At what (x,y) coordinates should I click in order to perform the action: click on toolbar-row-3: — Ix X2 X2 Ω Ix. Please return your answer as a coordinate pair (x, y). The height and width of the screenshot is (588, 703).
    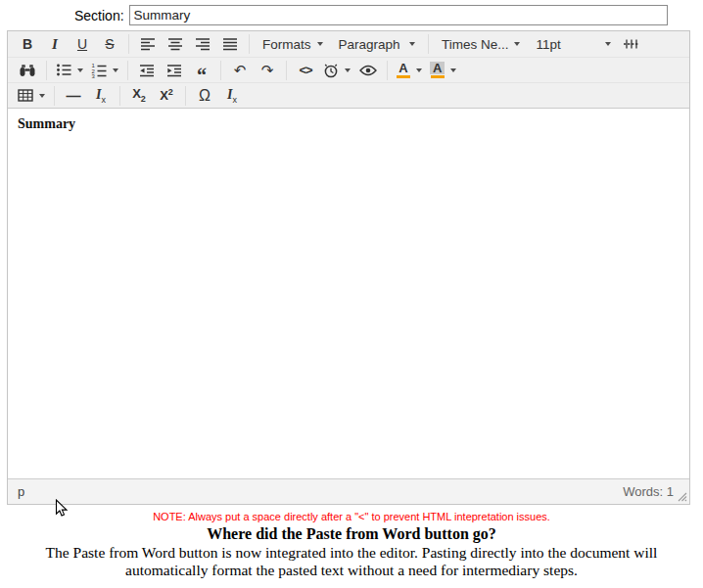
    Looking at the image, I should click on (349, 95).